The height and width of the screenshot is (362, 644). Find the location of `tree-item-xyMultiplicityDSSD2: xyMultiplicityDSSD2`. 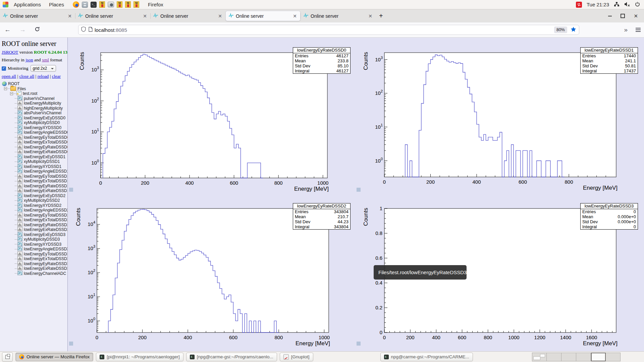

tree-item-xyMultiplicityDSSD2: xyMultiplicityDSSD2 is located at coordinates (34, 200).